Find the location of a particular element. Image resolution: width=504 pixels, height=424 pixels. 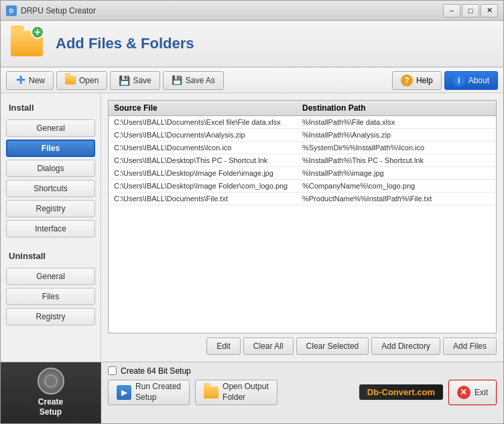

create-64bit-label: Create 64 Bit Setup is located at coordinates (155, 371).